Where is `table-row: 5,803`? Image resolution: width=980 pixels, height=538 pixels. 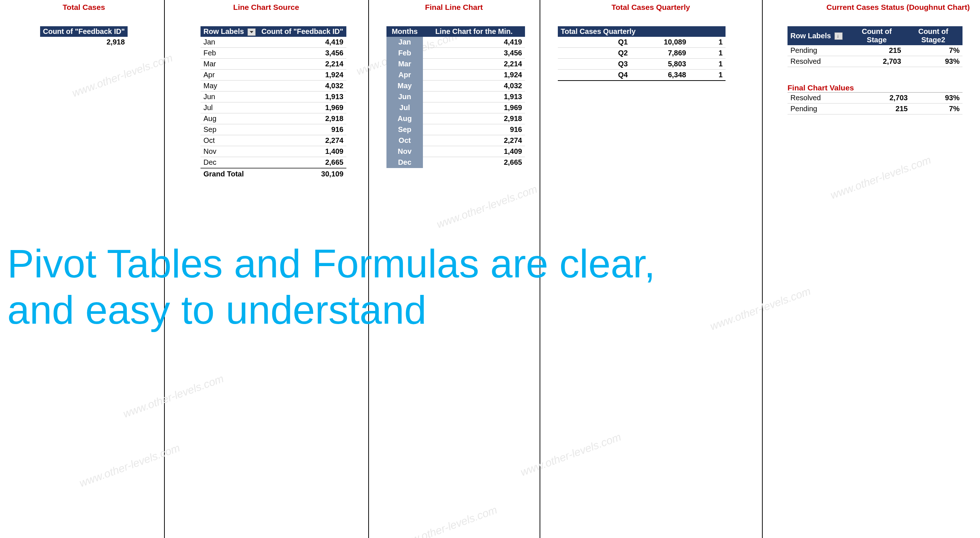 table-row: 5,803 is located at coordinates (660, 64).